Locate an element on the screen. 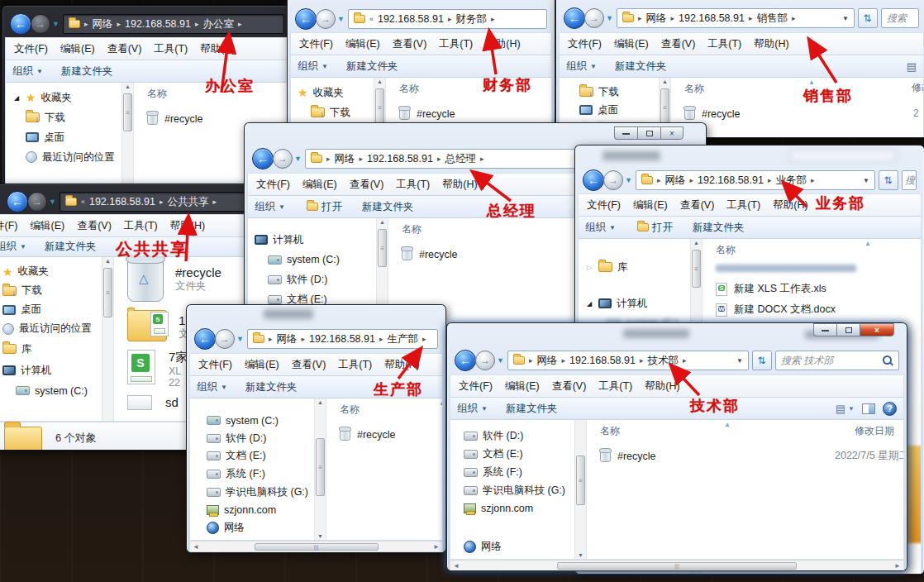  expanded-icon: ◢ is located at coordinates (17, 98).